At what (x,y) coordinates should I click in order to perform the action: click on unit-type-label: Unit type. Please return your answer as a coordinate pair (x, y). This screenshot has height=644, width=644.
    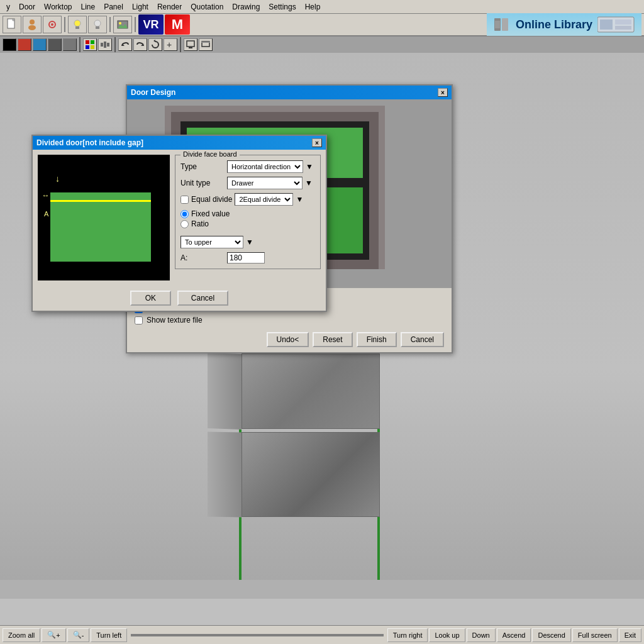
    Looking at the image, I should click on (203, 183).